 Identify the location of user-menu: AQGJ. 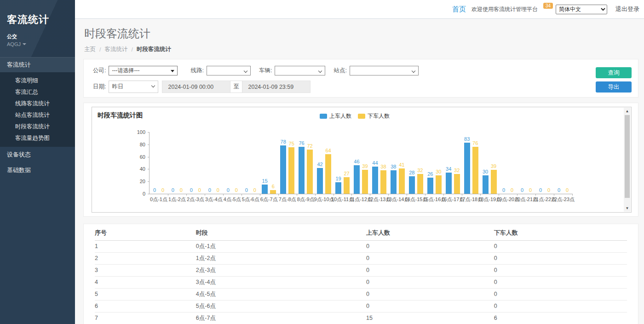
(38, 44).